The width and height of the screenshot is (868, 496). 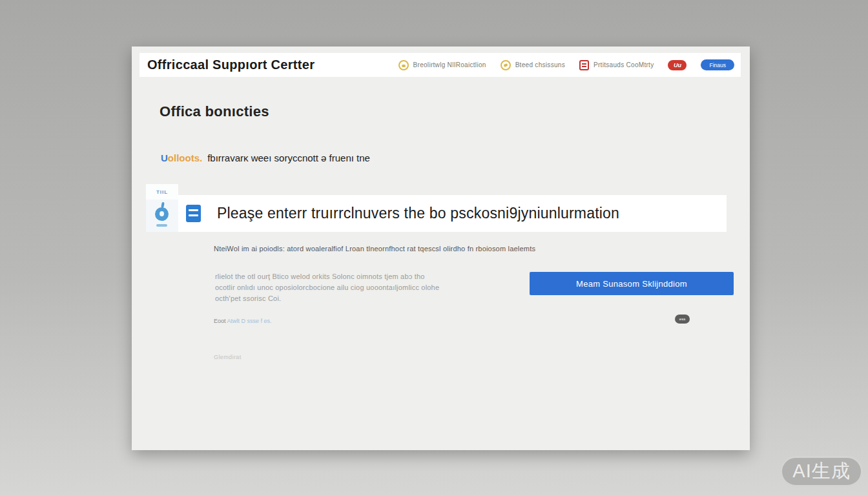 What do you see at coordinates (584, 65) in the screenshot?
I see `document-icon` at bounding box center [584, 65].